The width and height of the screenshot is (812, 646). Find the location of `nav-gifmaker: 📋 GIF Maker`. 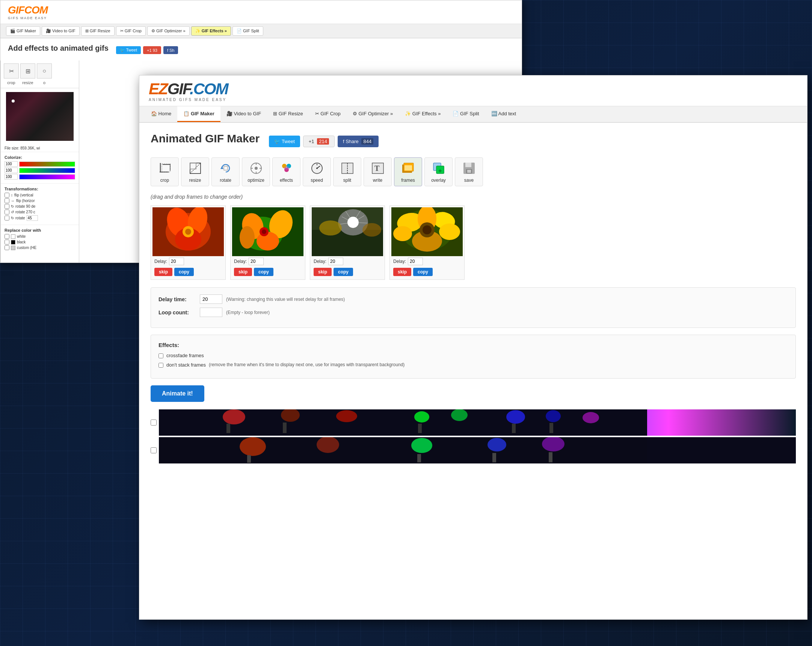

nav-gifmaker: 📋 GIF Maker is located at coordinates (199, 114).